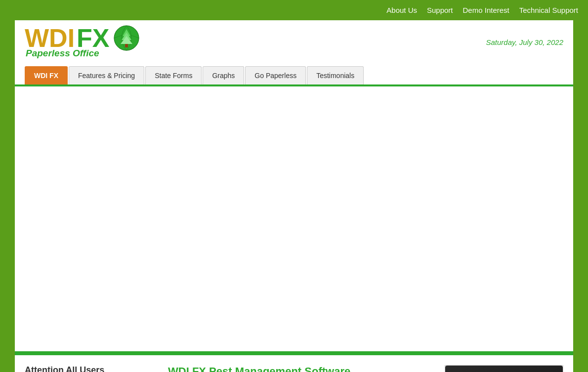  Describe the element at coordinates (504, 369) in the screenshot. I see `image-panel: Windows10™ Mac` at that location.